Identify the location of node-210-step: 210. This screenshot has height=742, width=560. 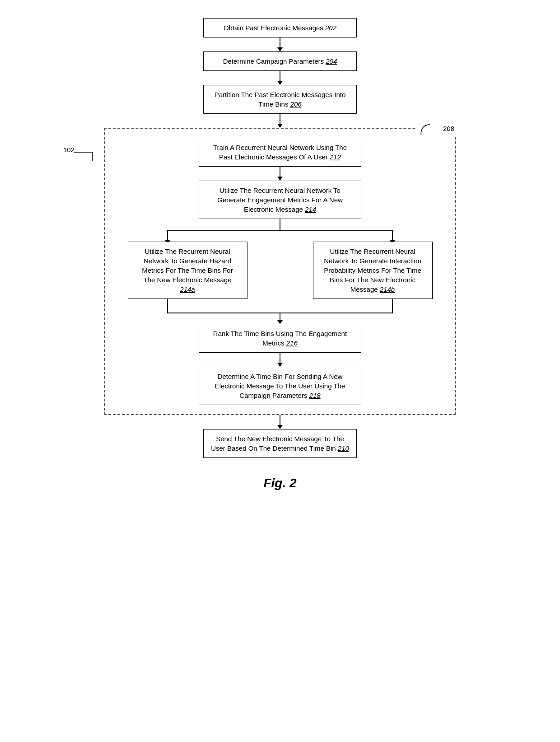
(343, 448).